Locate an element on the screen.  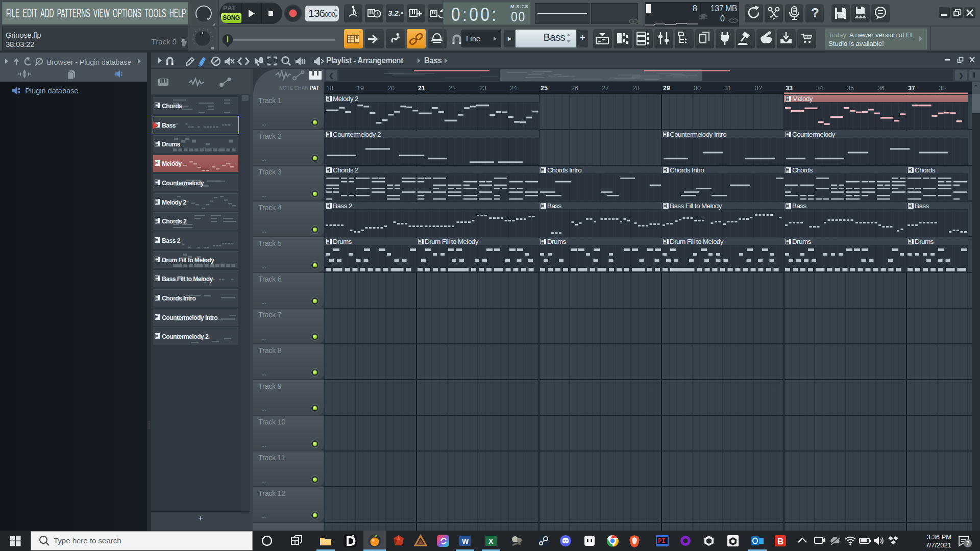
svg-text: Chords 2 is located at coordinates (346, 170).